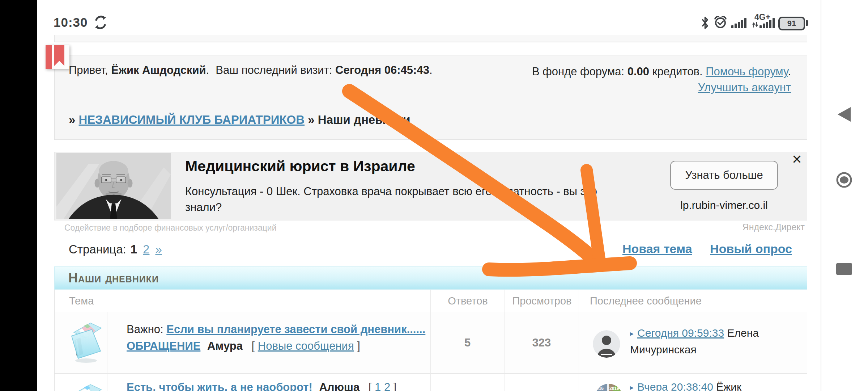 The height and width of the screenshot is (391, 868). I want to click on data-updown-icon, so click(755, 25).